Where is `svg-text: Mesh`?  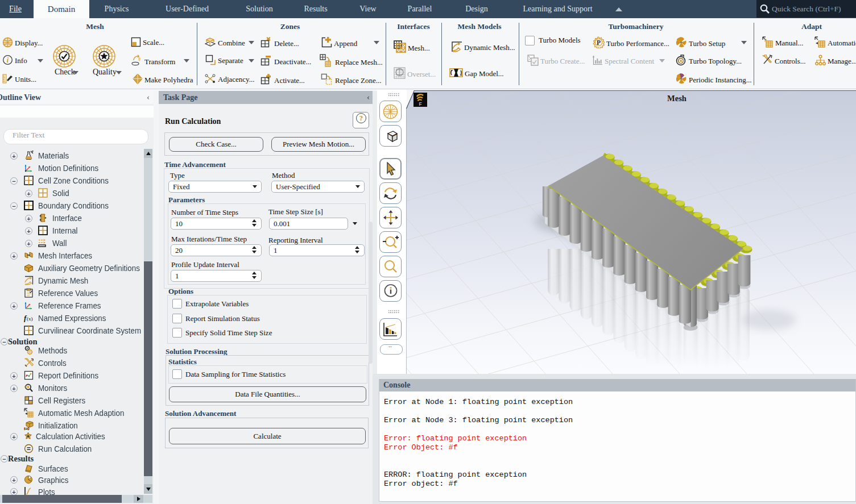
svg-text: Mesh is located at coordinates (677, 98).